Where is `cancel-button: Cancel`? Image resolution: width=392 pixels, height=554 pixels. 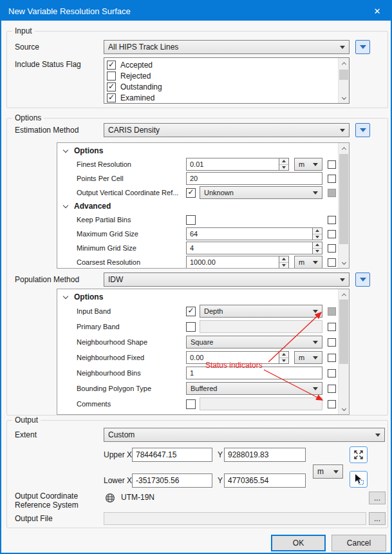
cancel-button: Cancel is located at coordinates (359, 543).